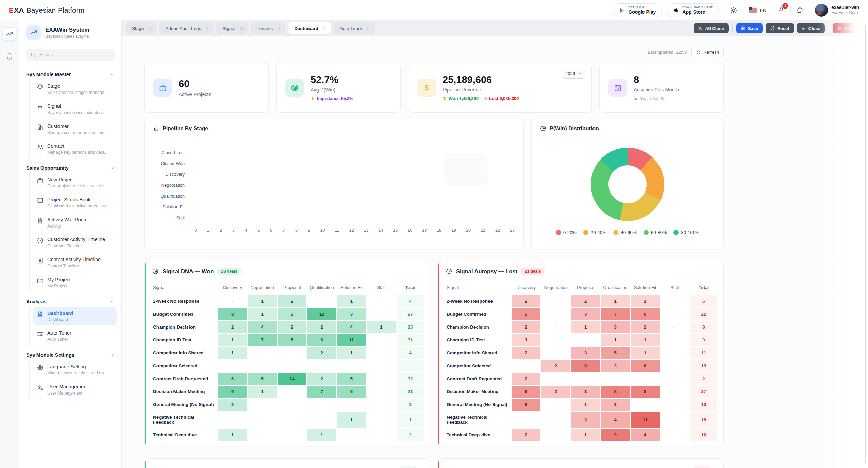 The width and height of the screenshot is (868, 468). I want to click on sidebar-item-contact-activity-timeline: Contact Activity TimelineContact Timelin…, so click(75, 263).